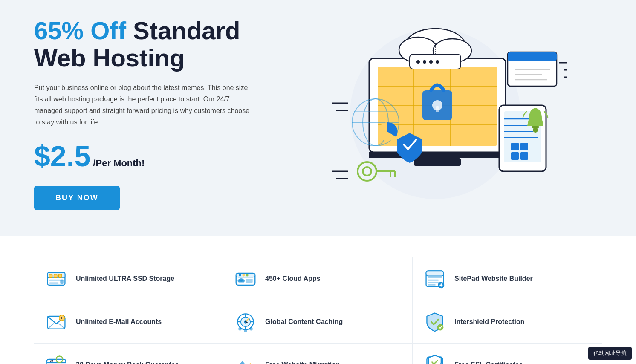 This screenshot has height=364, width=636. Describe the element at coordinates (56, 358) in the screenshot. I see `money-back-icon: 30` at that location.